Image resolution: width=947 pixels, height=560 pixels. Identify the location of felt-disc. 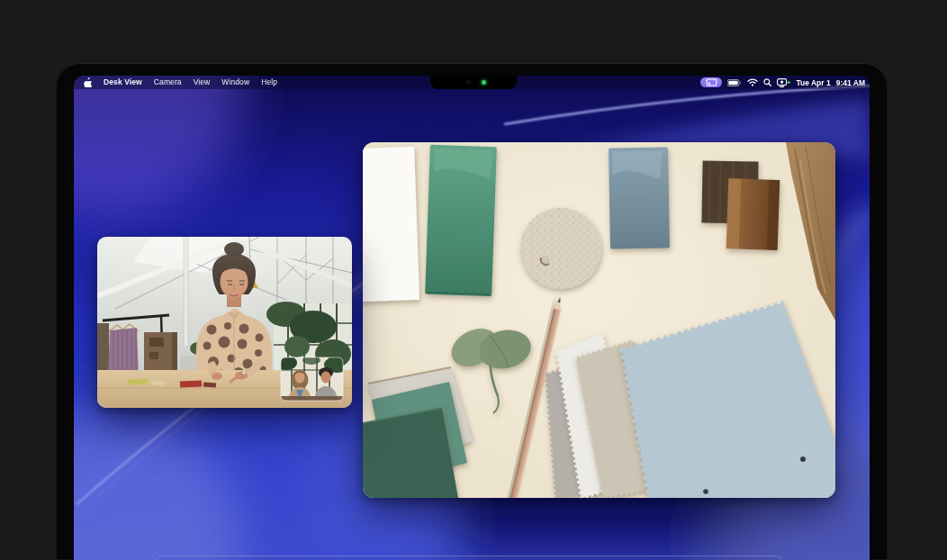
(561, 248).